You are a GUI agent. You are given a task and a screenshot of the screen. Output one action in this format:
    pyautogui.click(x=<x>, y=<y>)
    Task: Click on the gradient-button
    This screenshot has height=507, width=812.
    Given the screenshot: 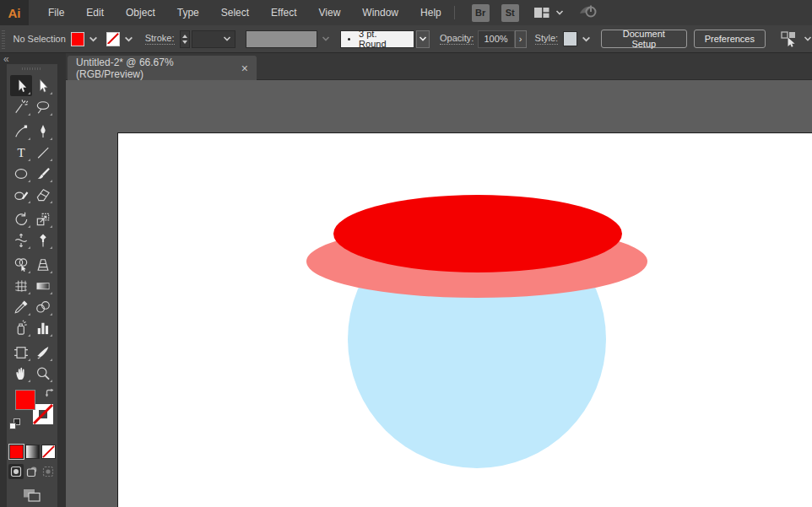 What is the action you would take?
    pyautogui.click(x=32, y=452)
    